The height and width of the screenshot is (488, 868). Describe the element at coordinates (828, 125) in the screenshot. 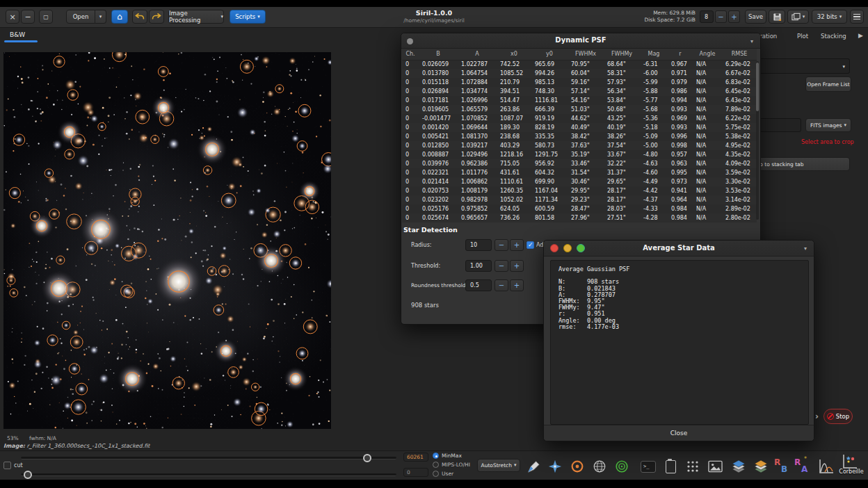

I see `fits-images-dropdown: FITS images ▾` at that location.